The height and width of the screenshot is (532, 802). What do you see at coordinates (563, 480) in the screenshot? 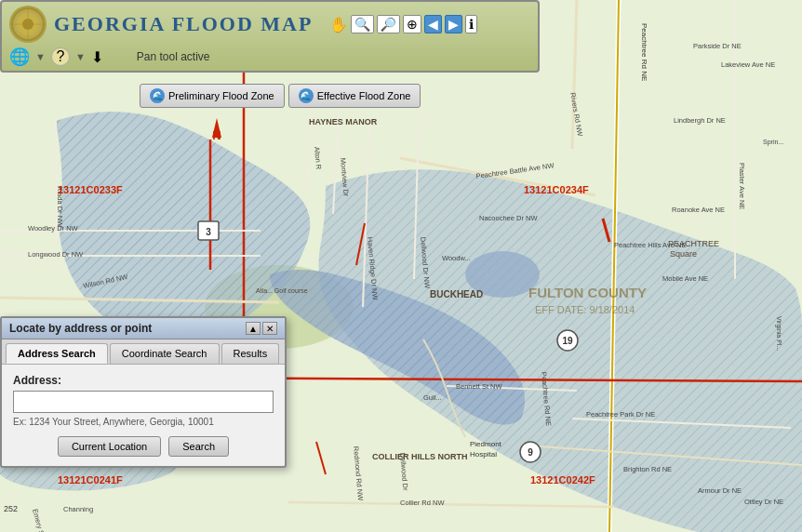
I see `svg-text: 13121C0242F` at bounding box center [563, 480].